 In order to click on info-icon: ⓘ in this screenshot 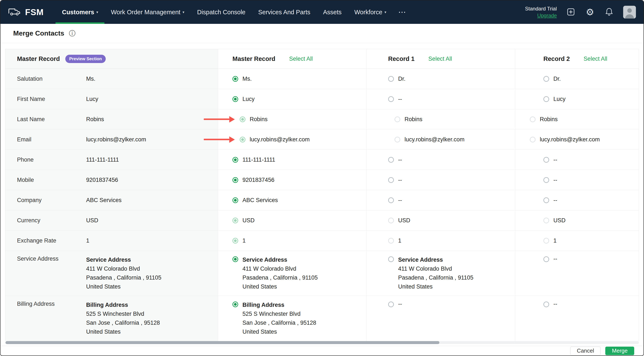, I will do `click(72, 33)`.